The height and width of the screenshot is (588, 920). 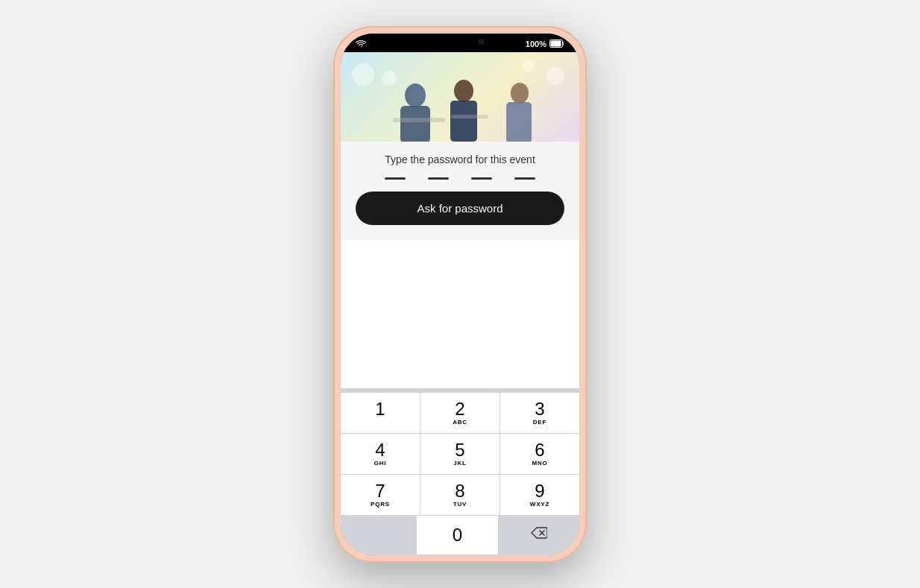 I want to click on key-6: 6 MNO, so click(x=540, y=454).